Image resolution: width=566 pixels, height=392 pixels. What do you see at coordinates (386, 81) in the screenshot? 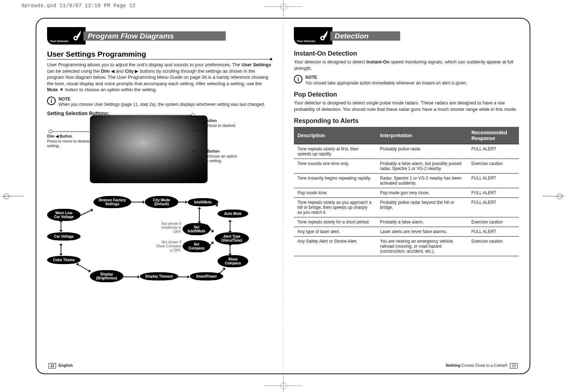
I see `note-text-right: NOTE You should take appropriate action …` at bounding box center [386, 81].